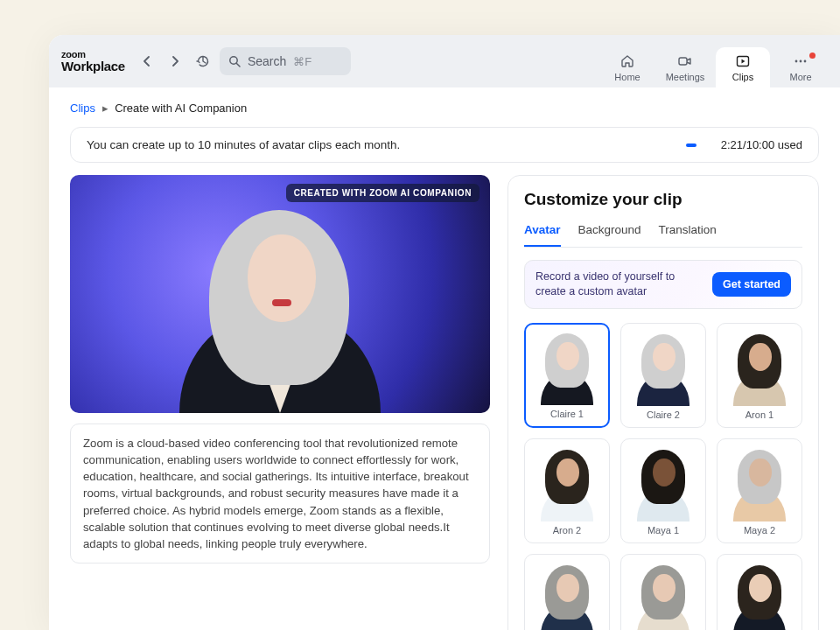 The width and height of the screenshot is (840, 630). Describe the element at coordinates (93, 61) in the screenshot. I see `brand-logo: zoom Workplace` at that location.